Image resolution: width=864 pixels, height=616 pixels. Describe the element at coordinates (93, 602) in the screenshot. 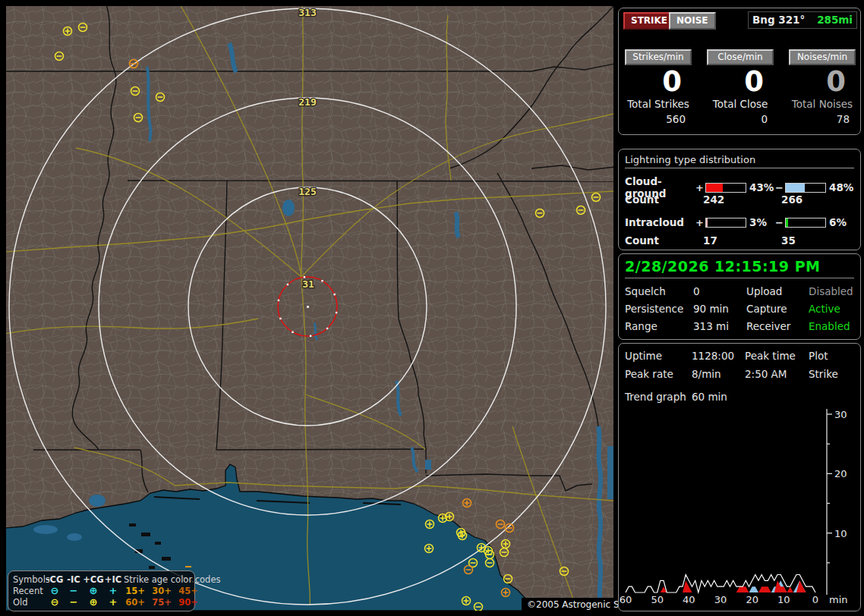

I see `cg-plus-old-icon: ⊕` at that location.